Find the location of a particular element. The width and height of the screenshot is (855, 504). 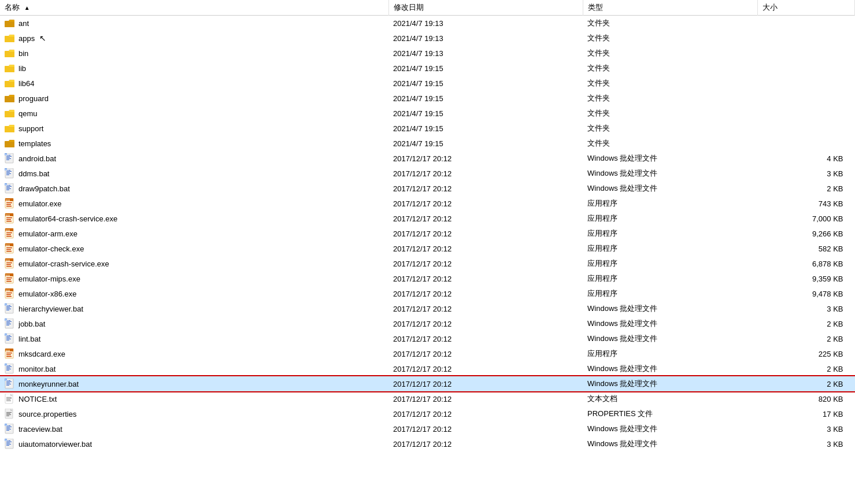

file-name: apps is located at coordinates (27, 38).